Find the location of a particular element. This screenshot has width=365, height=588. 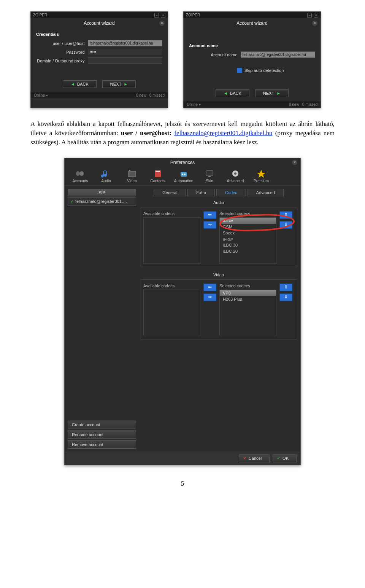

codec-item: iLBC 20 is located at coordinates (248, 251).